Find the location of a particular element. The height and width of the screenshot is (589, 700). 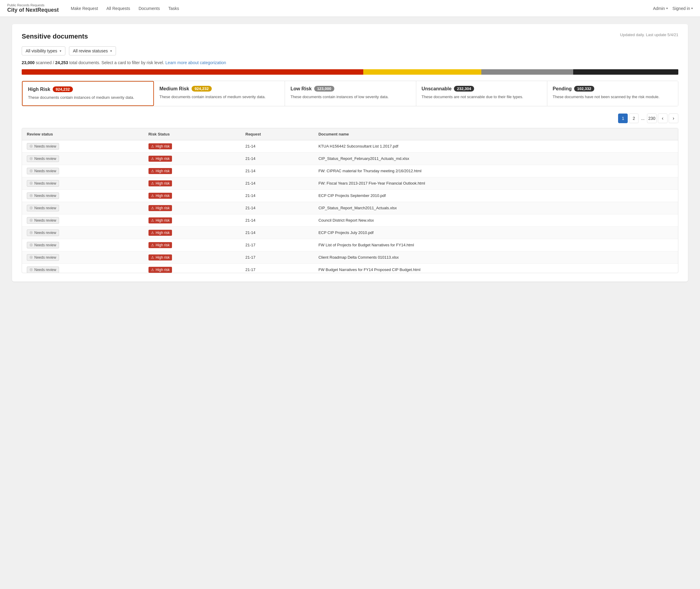

last-updated: Updated daily. Last update 5/4/21 is located at coordinates (649, 35).